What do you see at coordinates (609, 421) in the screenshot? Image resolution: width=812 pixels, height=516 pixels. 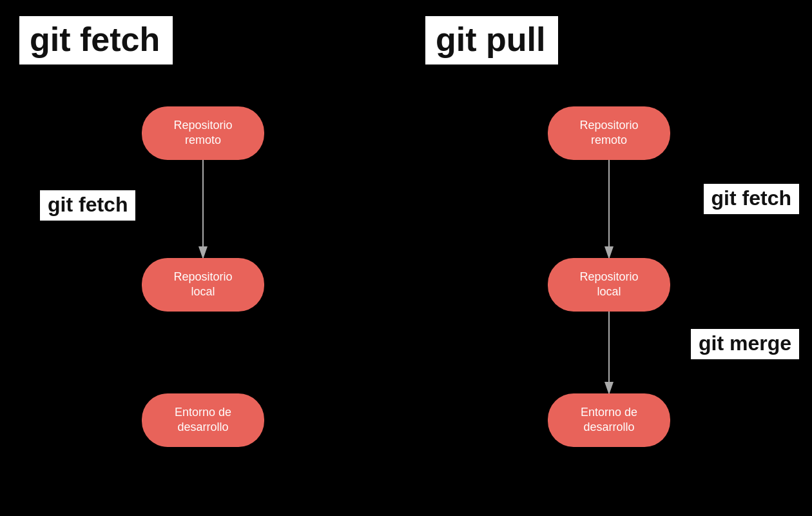 I see `right-node-dev: Entorno dedesarrollo` at bounding box center [609, 421].